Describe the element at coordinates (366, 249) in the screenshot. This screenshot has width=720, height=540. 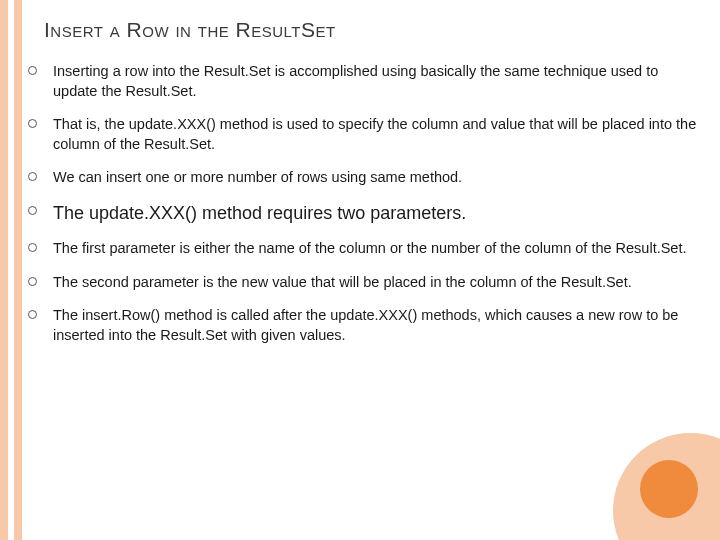
I see `list-item: The first parameter is either the name o…` at that location.